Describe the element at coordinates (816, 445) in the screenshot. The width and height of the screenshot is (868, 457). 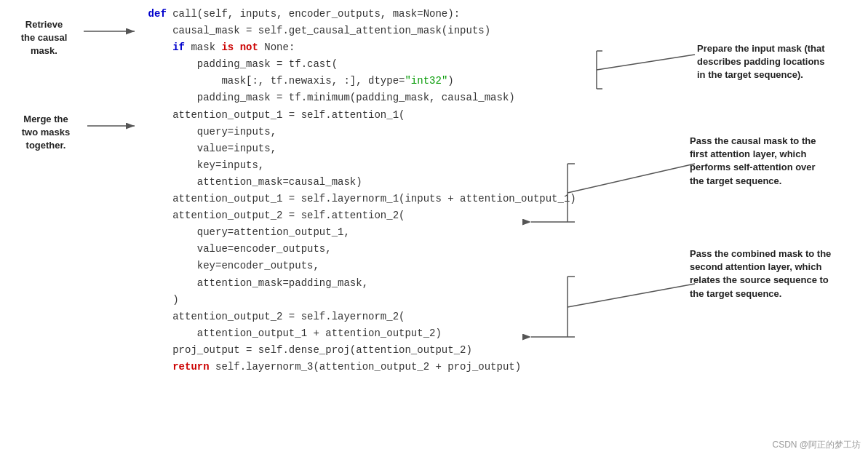
I see `watermark: CSDN @阿正的梦工坊` at that location.